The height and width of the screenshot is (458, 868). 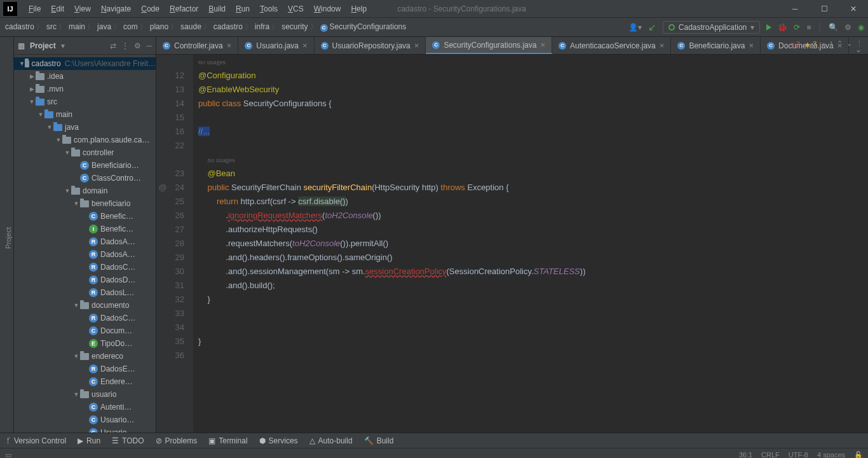 I want to click on menu-navigate: Navigate, so click(x=116, y=9).